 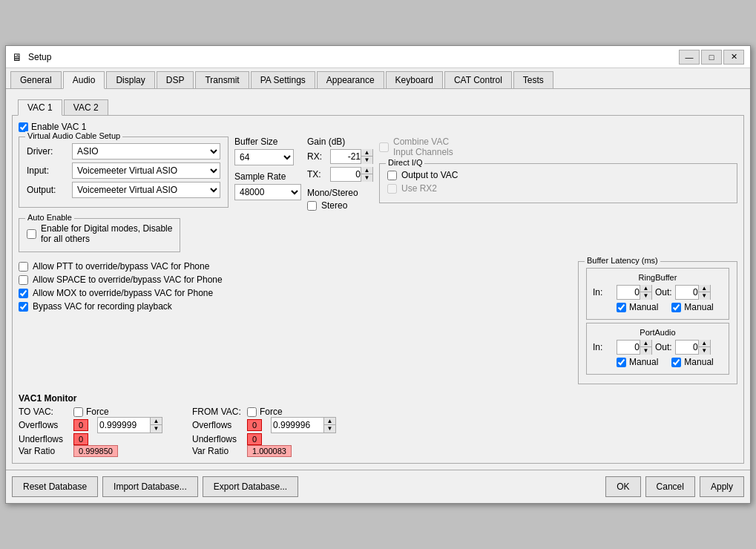 What do you see at coordinates (384, 147) in the screenshot?
I see `combine-vac-checkbox` at bounding box center [384, 147].